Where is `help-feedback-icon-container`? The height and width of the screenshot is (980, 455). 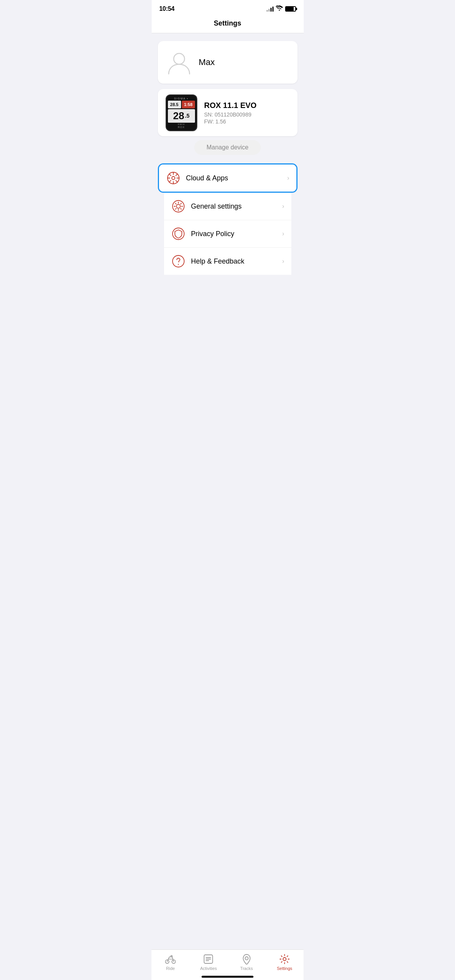 help-feedback-icon-container is located at coordinates (178, 261).